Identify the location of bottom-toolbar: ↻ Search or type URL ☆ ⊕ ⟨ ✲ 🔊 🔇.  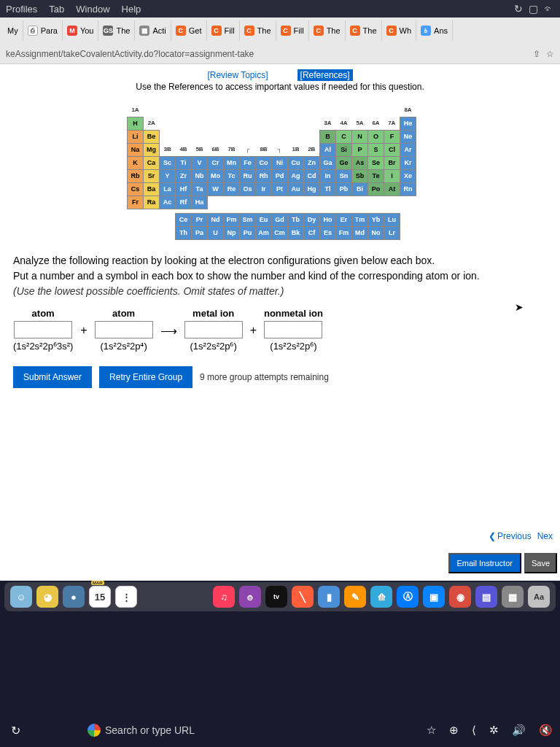
(280, 730).